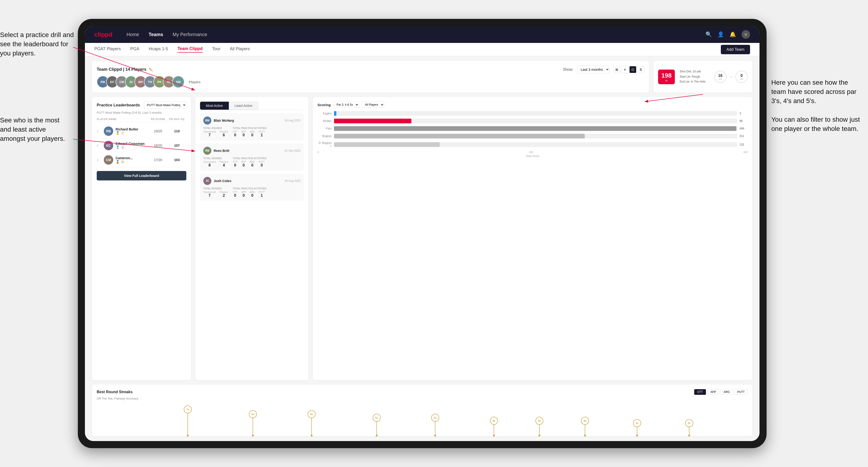 Image resolution: width=868 pixels, height=467 pixels. Describe the element at coordinates (252, 127) in the screenshot. I see `player-activity-card: BM Blair McHarg 26 Aug 2023 Total Rounds…` at that location.